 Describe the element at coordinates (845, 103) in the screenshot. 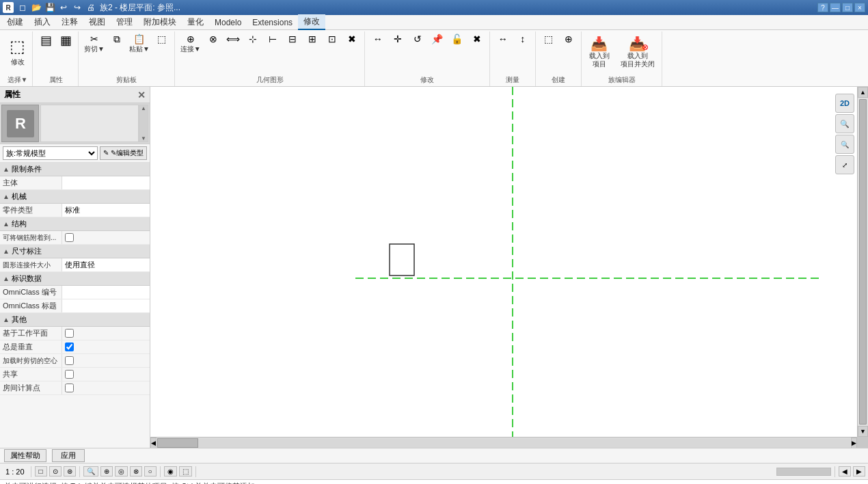

I see `view-2d-btn: 2D` at that location.